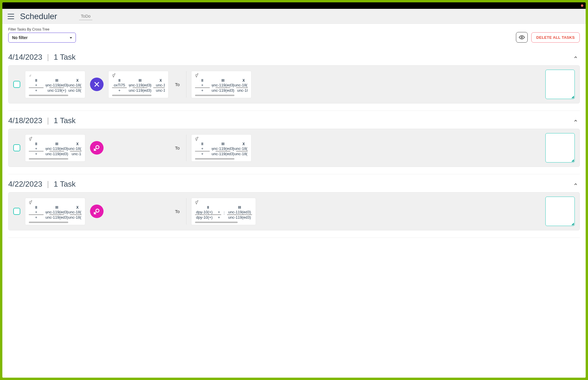 Image resolution: width=588 pixels, height=380 pixels. What do you see at coordinates (294, 57) in the screenshot?
I see `date-group-header: 4/14/2023|1 Task` at bounding box center [294, 57].